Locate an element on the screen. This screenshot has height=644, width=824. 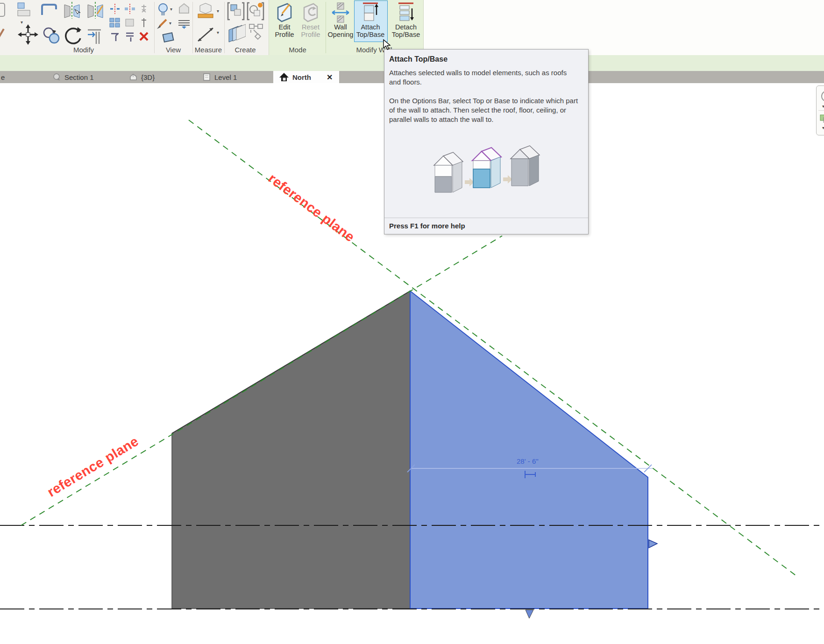
view-tab-section-1: Section 1 is located at coordinates (73, 77).